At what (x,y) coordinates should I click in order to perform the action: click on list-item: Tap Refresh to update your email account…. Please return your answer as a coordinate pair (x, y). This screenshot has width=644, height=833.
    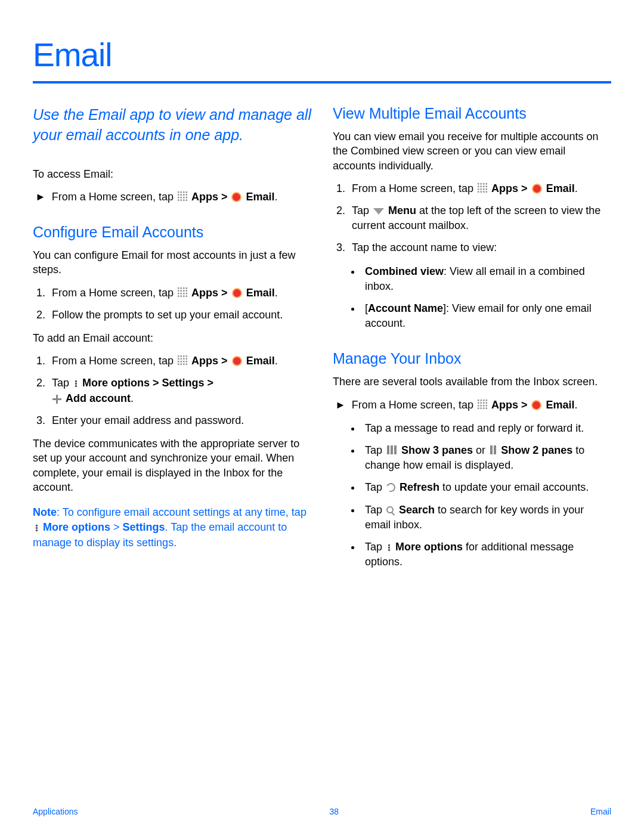
    Looking at the image, I should click on (487, 488).